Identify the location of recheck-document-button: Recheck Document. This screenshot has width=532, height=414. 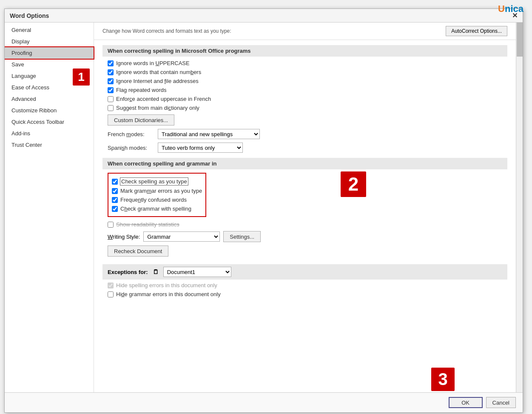
(138, 251).